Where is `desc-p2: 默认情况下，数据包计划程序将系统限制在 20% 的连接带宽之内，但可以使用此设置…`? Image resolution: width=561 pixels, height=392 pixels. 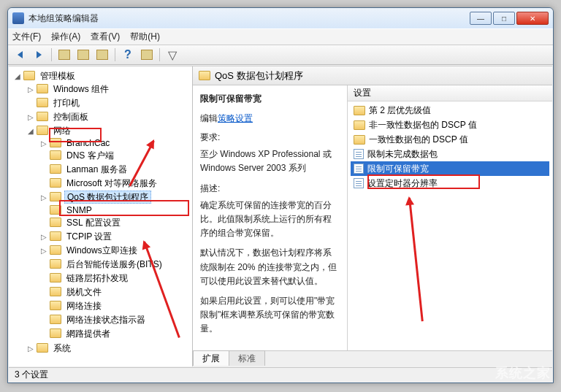 desc-p2: 默认情况下，数据包计划程序将系统限制在 20% 的连接带宽之内，但可以使用此设置… is located at coordinates (270, 267).